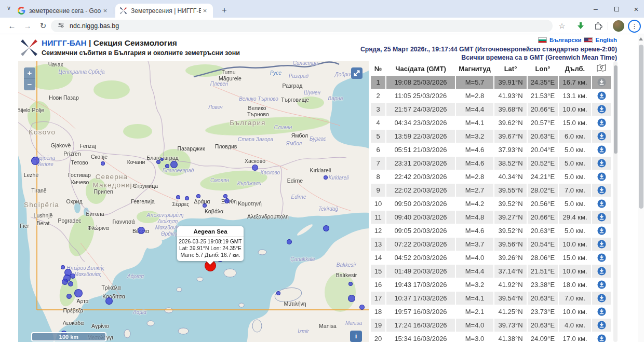 This screenshot has width=644, height=342. Describe the element at coordinates (95, 26) in the screenshot. I see `url-text: ndc.niggg.bas.bg` at that location.